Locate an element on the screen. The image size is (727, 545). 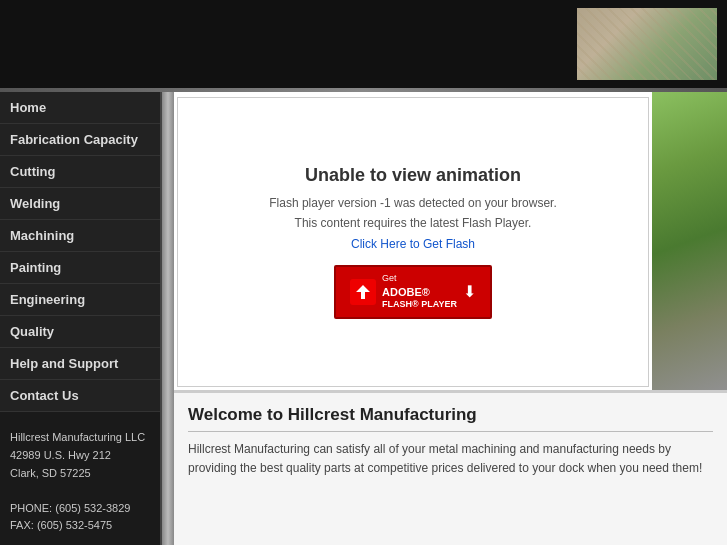
fax-number: (605) 532-5475 is located at coordinates (74, 525).